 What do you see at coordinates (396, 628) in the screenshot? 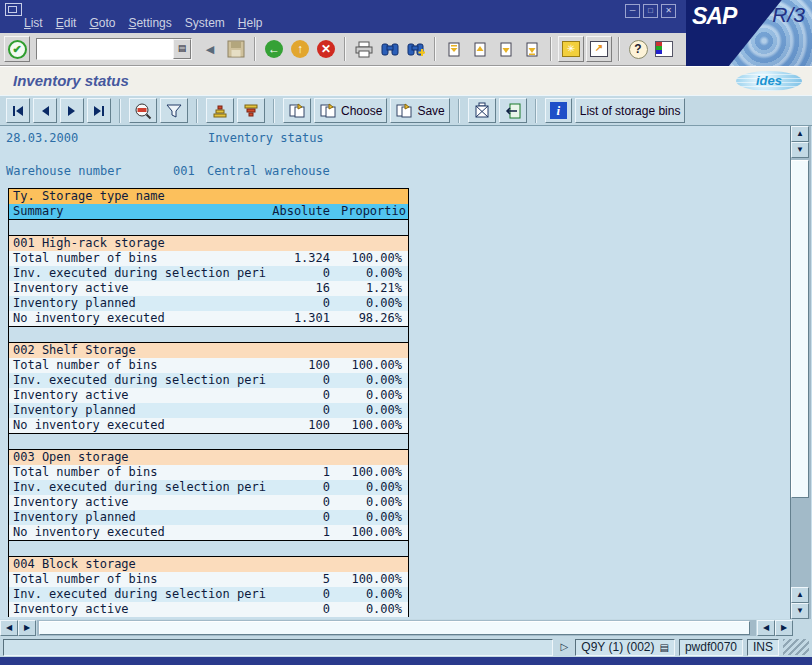
I see `horizontal-scroll-track` at bounding box center [396, 628].